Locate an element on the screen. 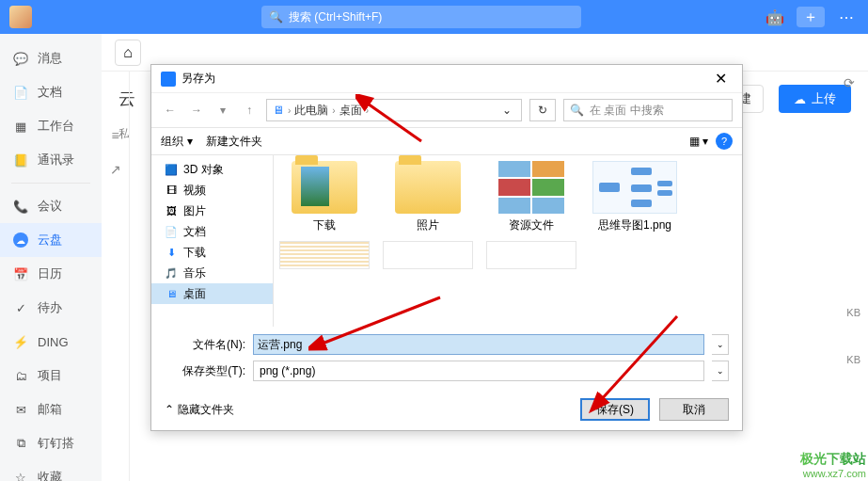  more-icon: ⋯ is located at coordinates (846, 17).